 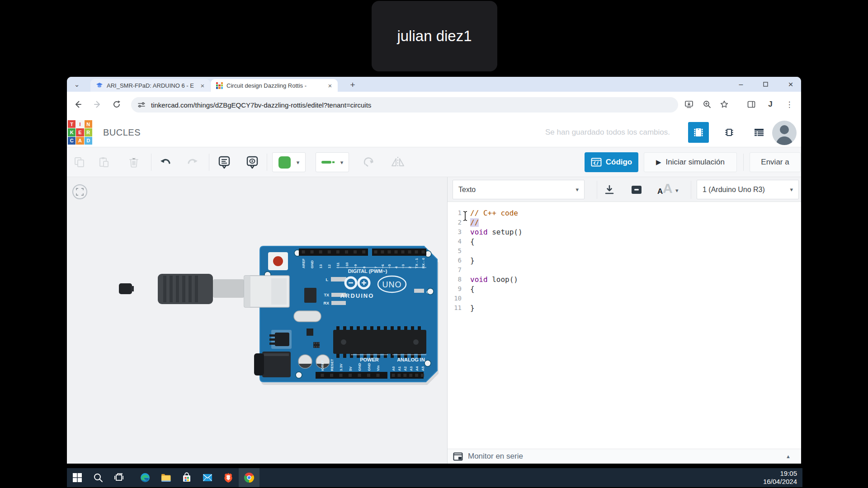 What do you see at coordinates (789, 104) in the screenshot?
I see `browser-menu-button: ⋮` at bounding box center [789, 104].